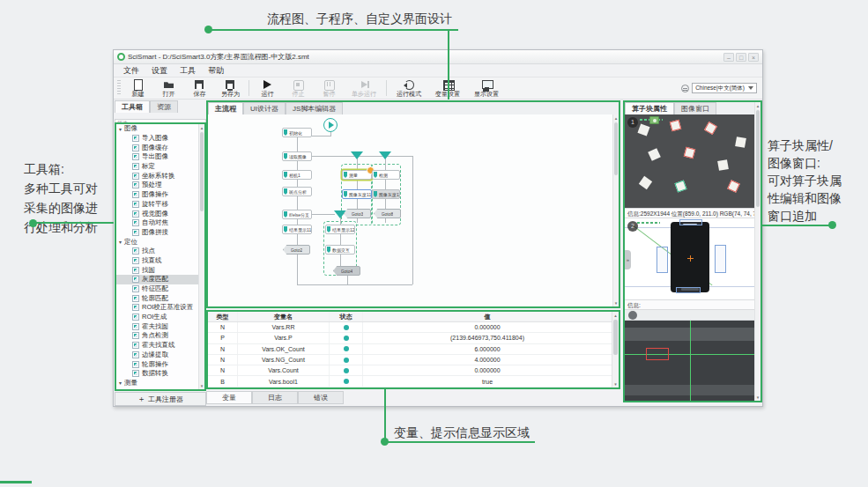 The height and width of the screenshot is (487, 868). I want to click on variable-row: N Vars.Count 0.000000, so click(410, 371).